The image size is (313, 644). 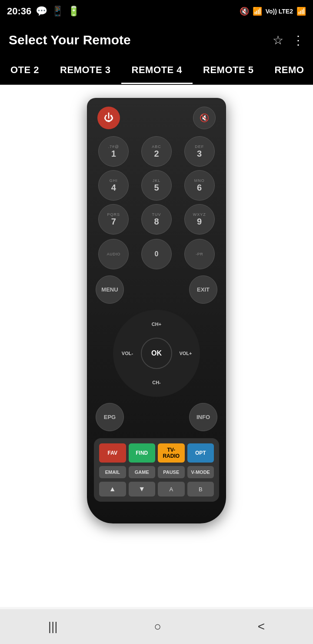 What do you see at coordinates (113, 453) in the screenshot?
I see `fav-button: FAV` at bounding box center [113, 453].